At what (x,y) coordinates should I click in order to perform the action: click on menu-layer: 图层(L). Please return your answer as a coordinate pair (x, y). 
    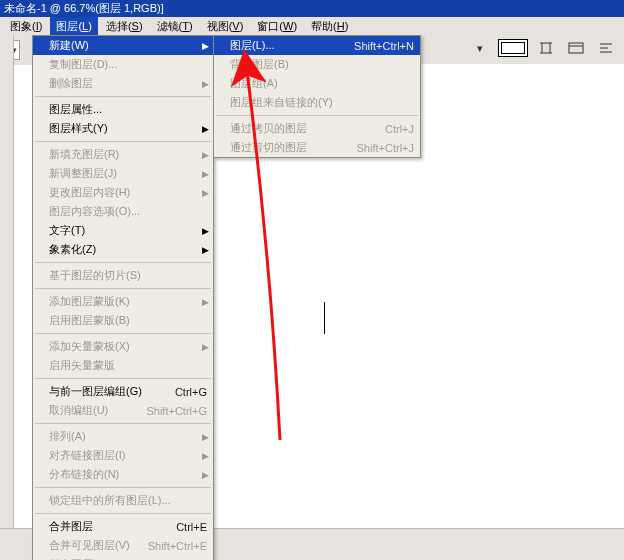
    Looking at the image, I should click on (74, 26).